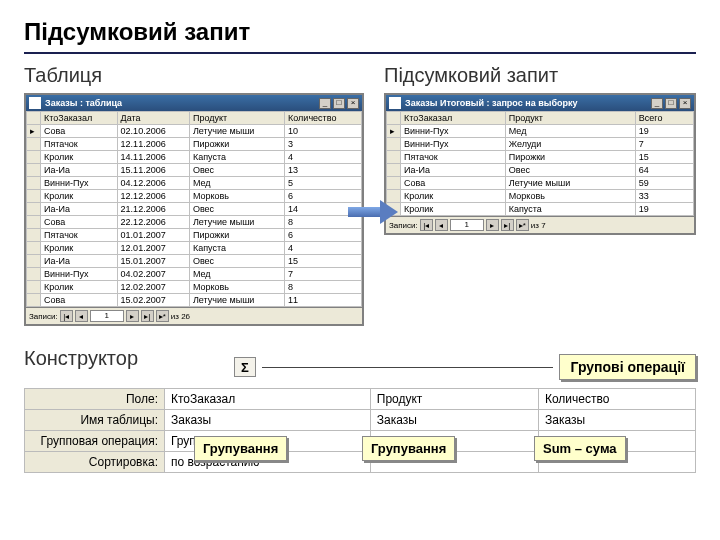 The width and height of the screenshot is (720, 540). Describe the element at coordinates (153, 274) in the screenshot. I see `table-cell: 04.02.2007` at that location.